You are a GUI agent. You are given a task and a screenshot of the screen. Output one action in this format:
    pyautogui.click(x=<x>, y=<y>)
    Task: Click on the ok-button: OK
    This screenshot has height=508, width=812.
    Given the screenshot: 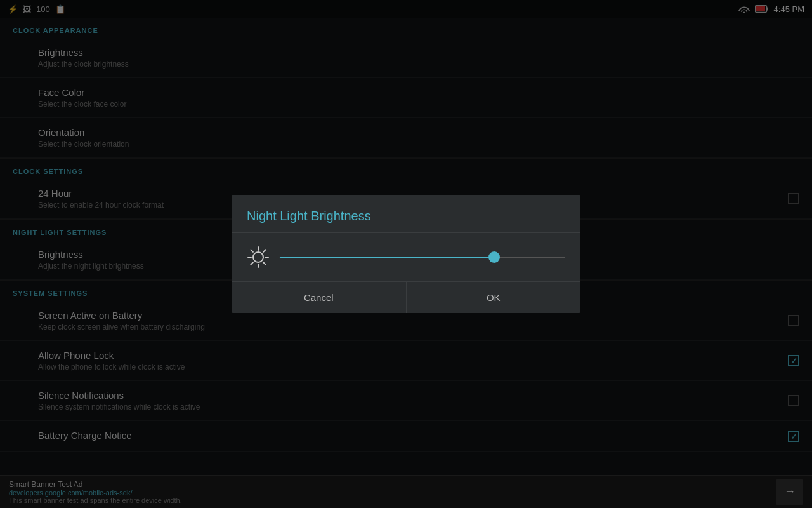 What is the action you would take?
    pyautogui.click(x=494, y=297)
    